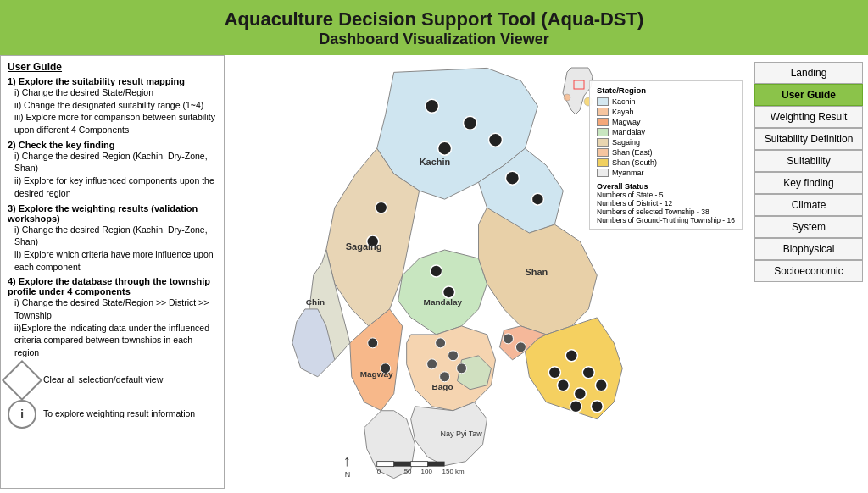 This screenshot has height=493, width=868. What do you see at coordinates (112, 186) in the screenshot?
I see `section-item: ii) Explore for key influenced component…` at bounding box center [112, 186].